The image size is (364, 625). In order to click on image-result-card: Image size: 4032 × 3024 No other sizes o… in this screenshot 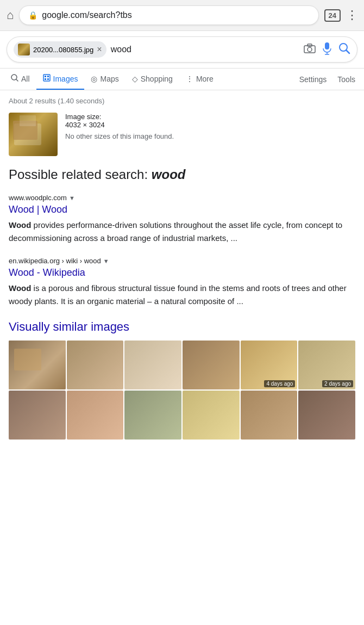, I will do `click(182, 134)`.